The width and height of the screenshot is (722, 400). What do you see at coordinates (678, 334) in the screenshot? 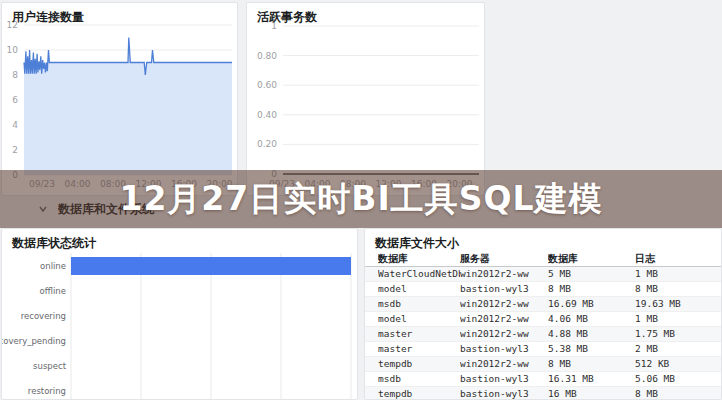
I see `table-cell: 1.75 MB` at bounding box center [678, 334].